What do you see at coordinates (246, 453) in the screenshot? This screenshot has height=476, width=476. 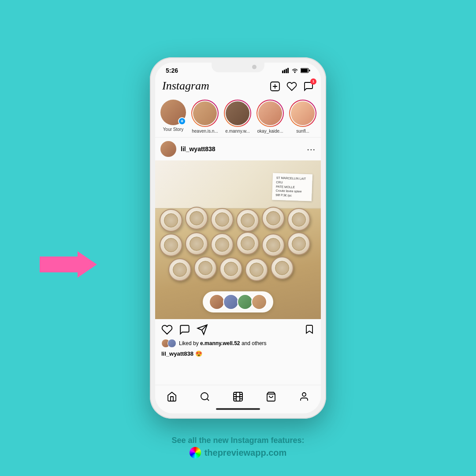 I see `promo-url: thepreviewapp.com` at bounding box center [246, 453].